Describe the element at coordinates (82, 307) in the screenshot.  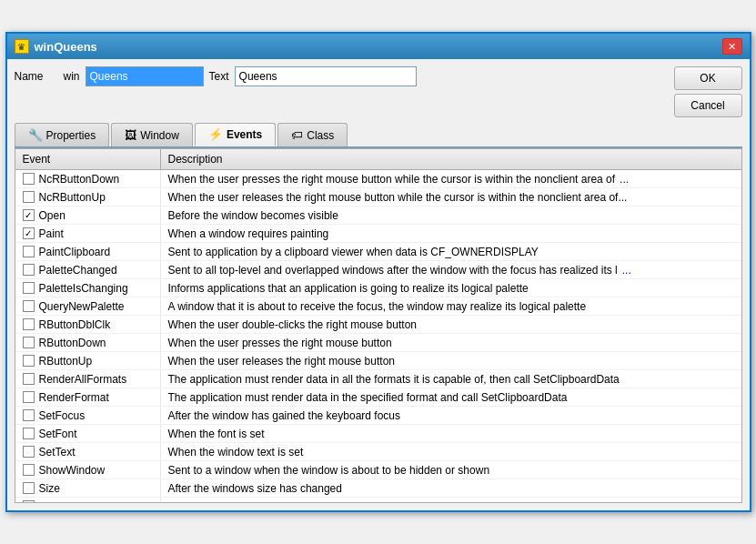
I see `event-name: QueryNewPalette` at that location.